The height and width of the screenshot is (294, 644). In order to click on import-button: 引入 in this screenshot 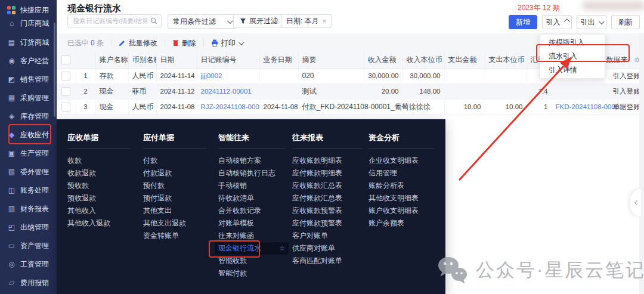, I will do `click(557, 22)`.